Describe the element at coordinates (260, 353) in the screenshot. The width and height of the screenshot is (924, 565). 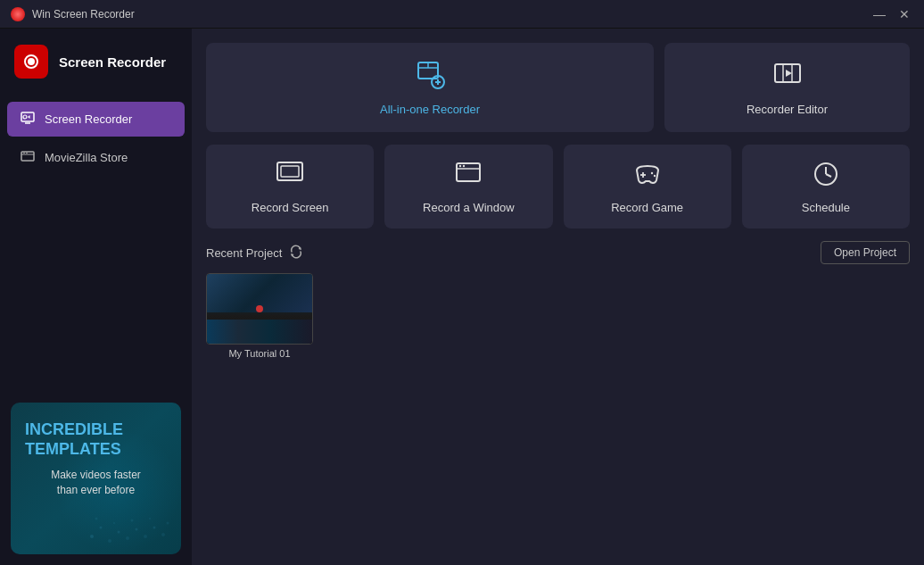
I see `project-name: My Tutorial 01` at that location.